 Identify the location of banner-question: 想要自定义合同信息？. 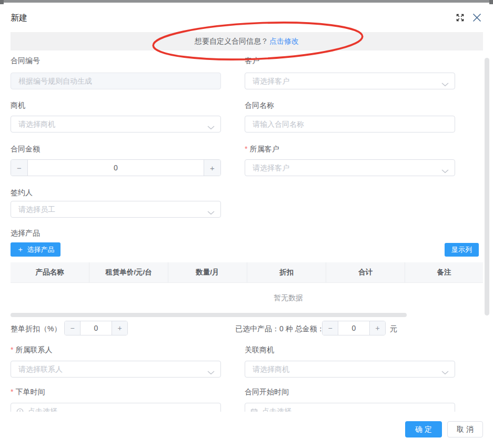
(232, 42).